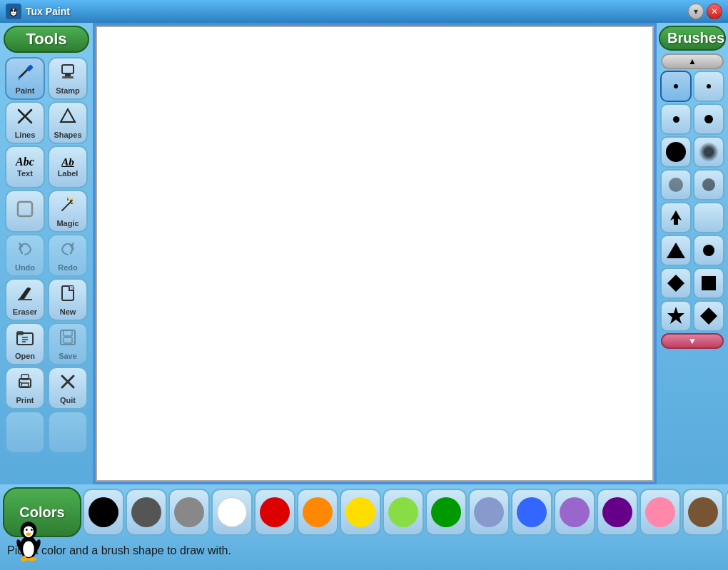 Image resolution: width=728 pixels, height=570 pixels. What do you see at coordinates (692, 341) in the screenshot?
I see `brush-scroll-down: ▼` at bounding box center [692, 341].